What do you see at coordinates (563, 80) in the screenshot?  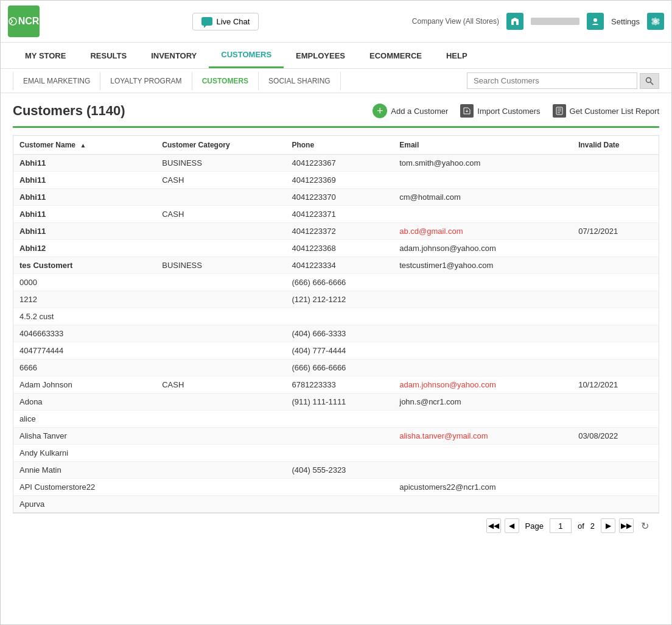 I see `search-area` at bounding box center [563, 80].